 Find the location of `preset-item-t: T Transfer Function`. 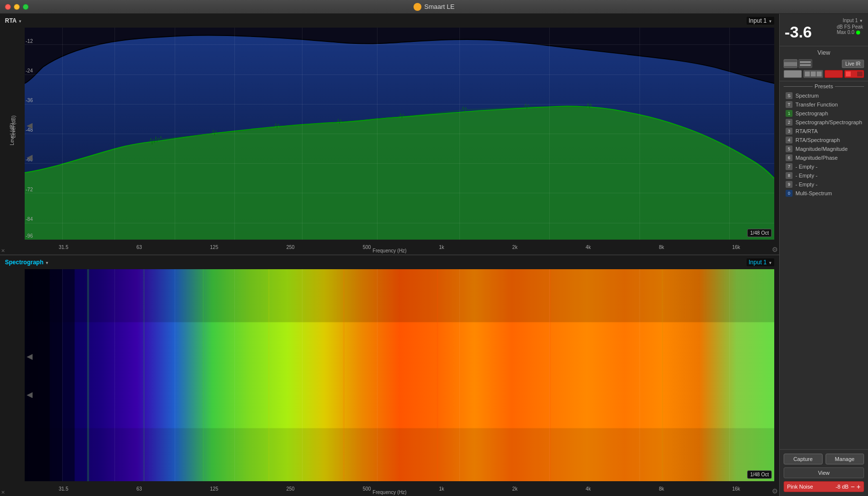

preset-item-t: T Transfer Function is located at coordinates (824, 105).